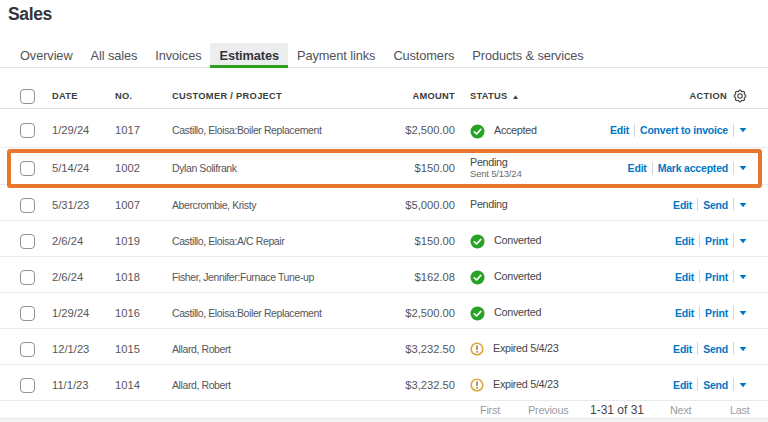  I want to click on estimate-row-1019: 2/6/241019Castillo, Eloisa:A/C Repair$15…, so click(384, 239).